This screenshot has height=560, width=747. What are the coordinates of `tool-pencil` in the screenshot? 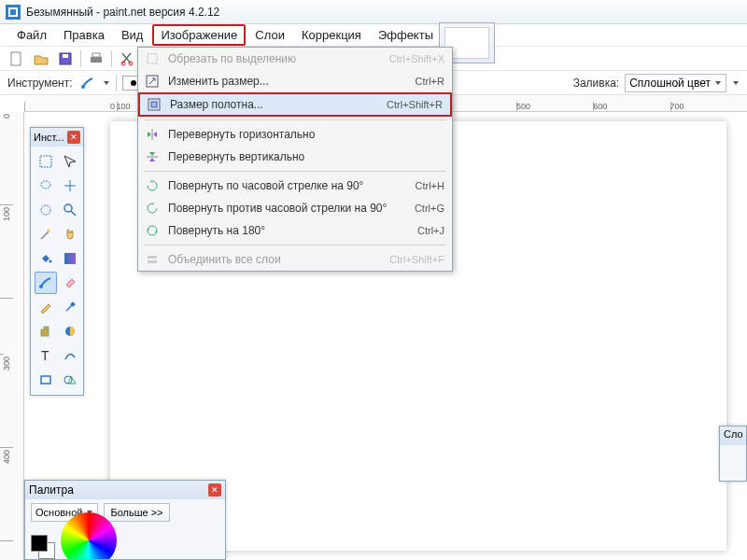 It's located at (46, 307).